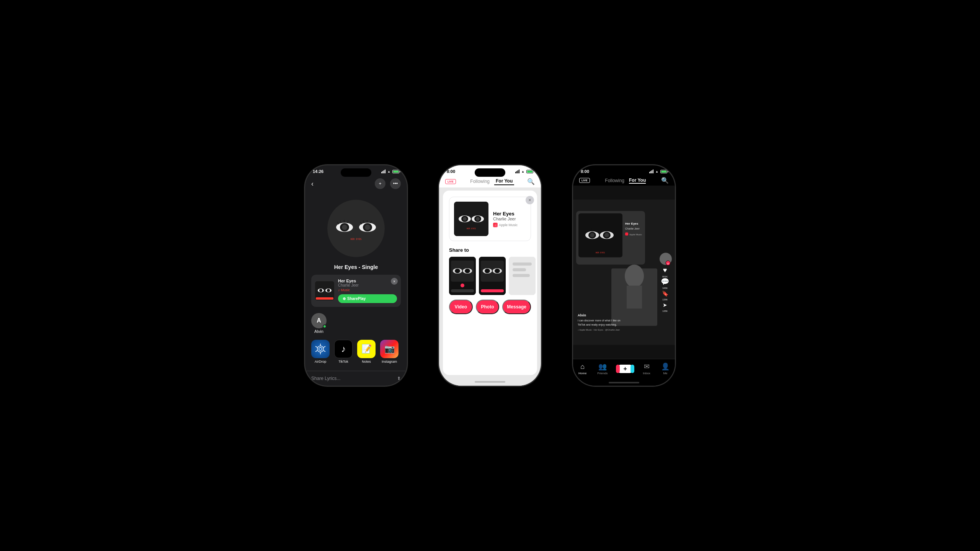 The image size is (980, 551). I want to click on video-button: Video, so click(461, 307).